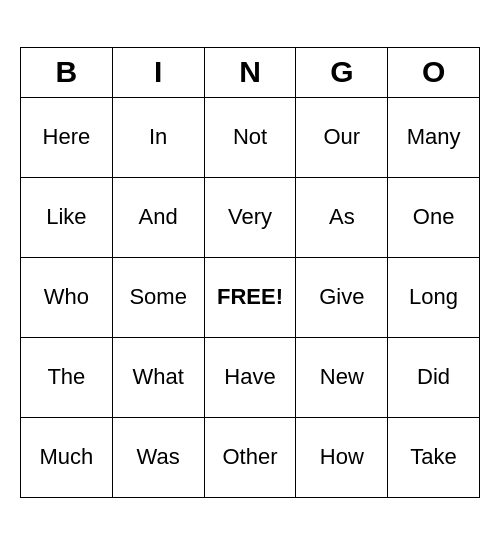 This screenshot has width=500, height=544. Describe the element at coordinates (67, 297) in the screenshot. I see `bingo-cell-2-0: Who` at that location.